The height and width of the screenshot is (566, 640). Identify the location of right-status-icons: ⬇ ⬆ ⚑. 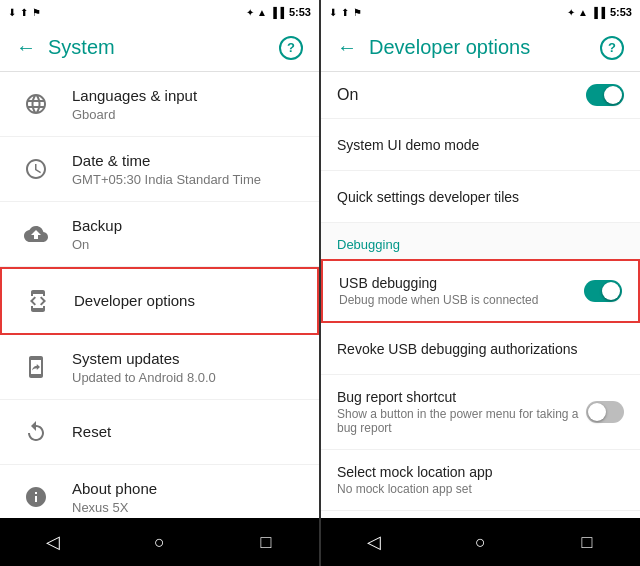
(448, 12).